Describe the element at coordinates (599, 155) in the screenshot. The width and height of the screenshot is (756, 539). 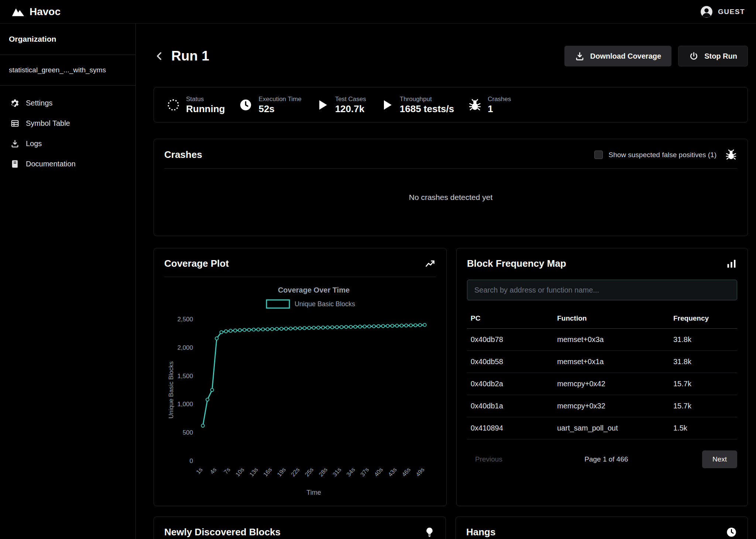
I see `false-positives-checkbox` at that location.